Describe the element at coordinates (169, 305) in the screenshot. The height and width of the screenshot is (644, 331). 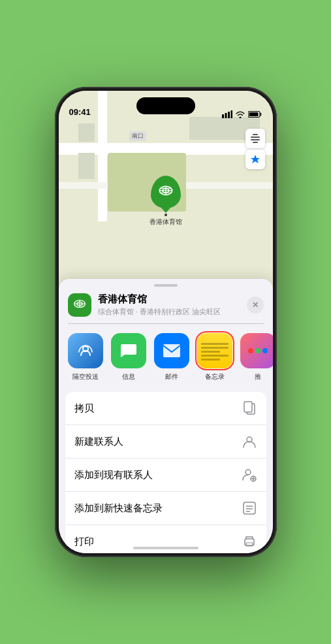
I see `location-info: 香港体育馆 综合体育馆 · 香港特别行政区 油尖旺区` at that location.